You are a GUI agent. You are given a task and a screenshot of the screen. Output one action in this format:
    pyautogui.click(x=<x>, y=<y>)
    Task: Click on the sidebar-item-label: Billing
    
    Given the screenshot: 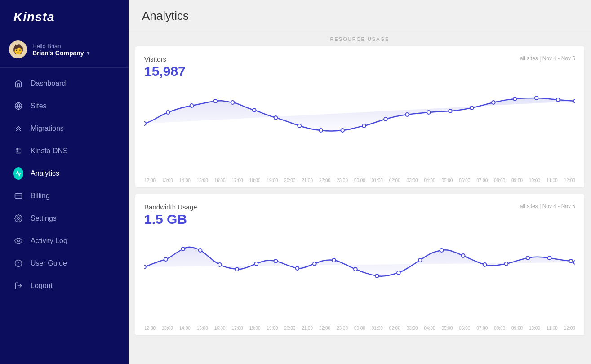 What is the action you would take?
    pyautogui.click(x=40, y=196)
    